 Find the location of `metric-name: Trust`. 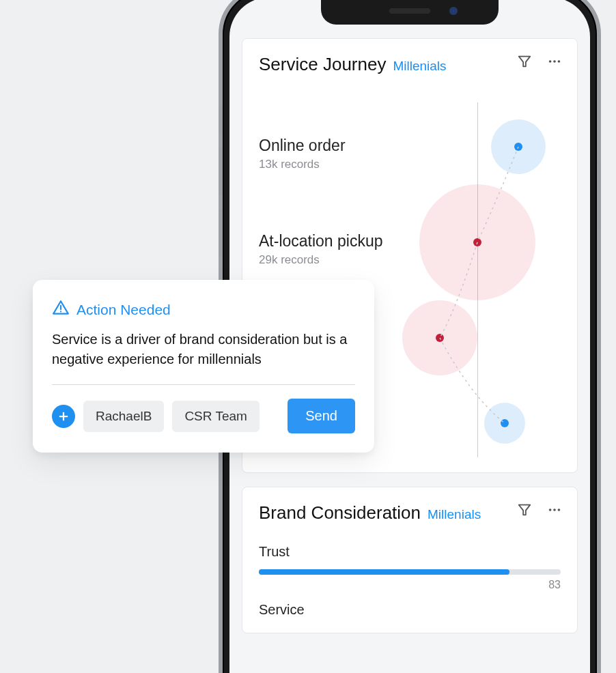

metric-name: Trust is located at coordinates (410, 552).